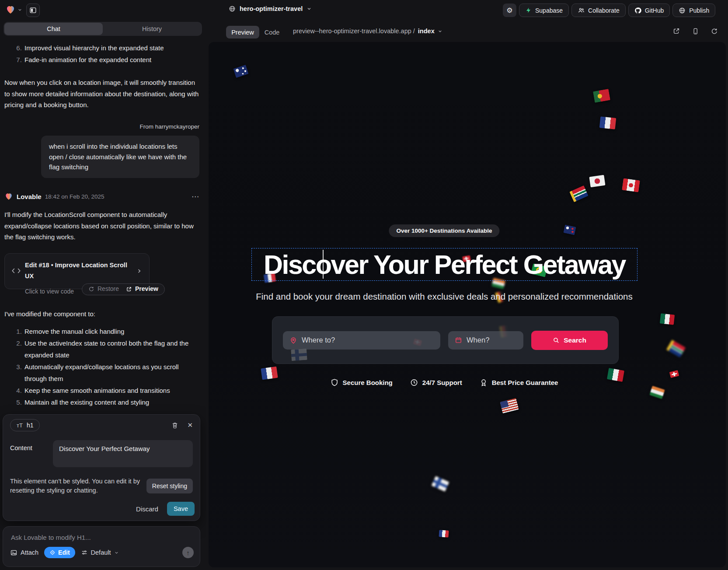 The height and width of the screenshot is (570, 728). What do you see at coordinates (362, 340) in the screenshot?
I see `destination-field` at bounding box center [362, 340].